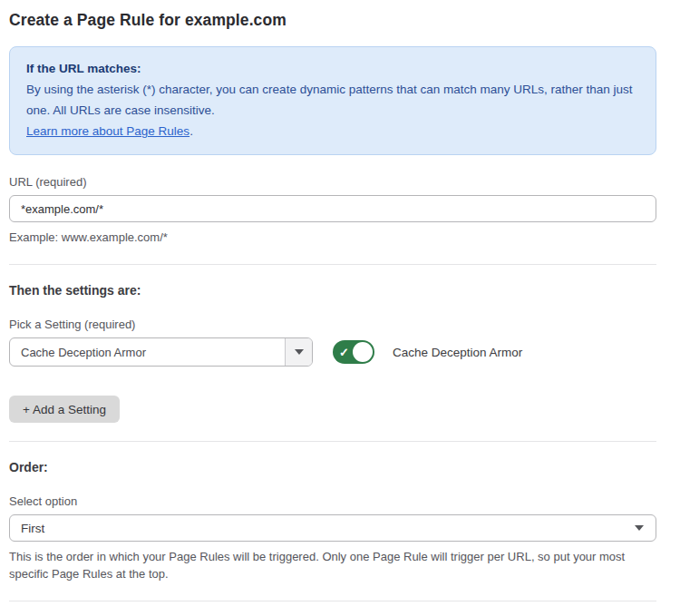 Image resolution: width=680 pixels, height=616 pixels. I want to click on setting-picker-label: Pick a Setting (required), so click(333, 325).